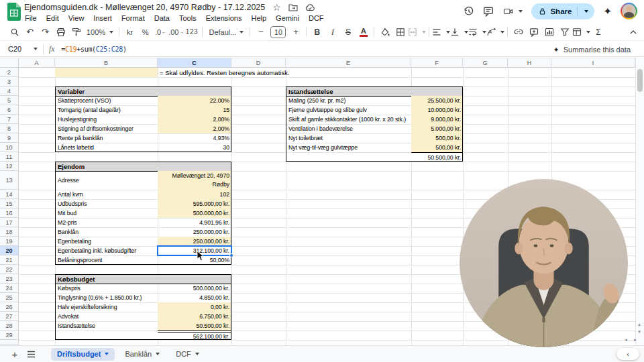  I want to click on row-header-6: 6, so click(9, 110).